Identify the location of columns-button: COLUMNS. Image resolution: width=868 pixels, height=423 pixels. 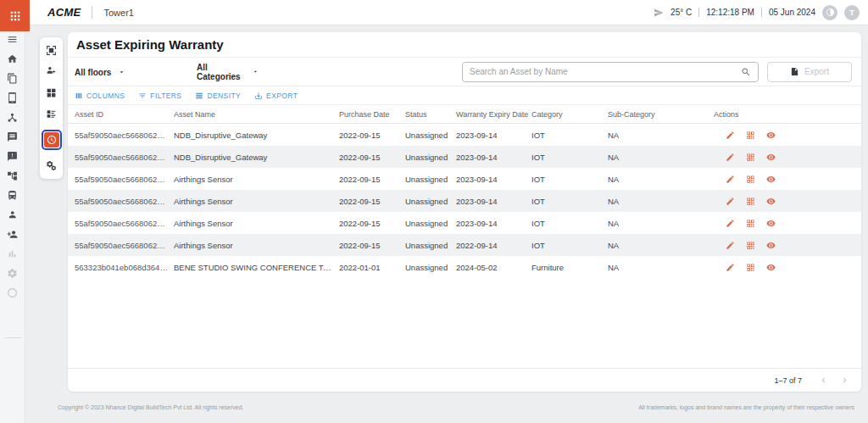
(100, 96).